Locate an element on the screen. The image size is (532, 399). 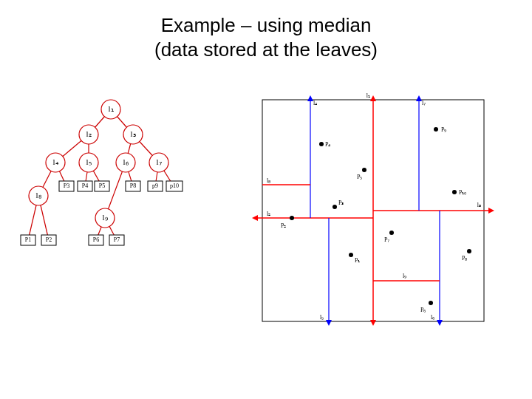
svg-text: P3 is located at coordinates (66, 186).